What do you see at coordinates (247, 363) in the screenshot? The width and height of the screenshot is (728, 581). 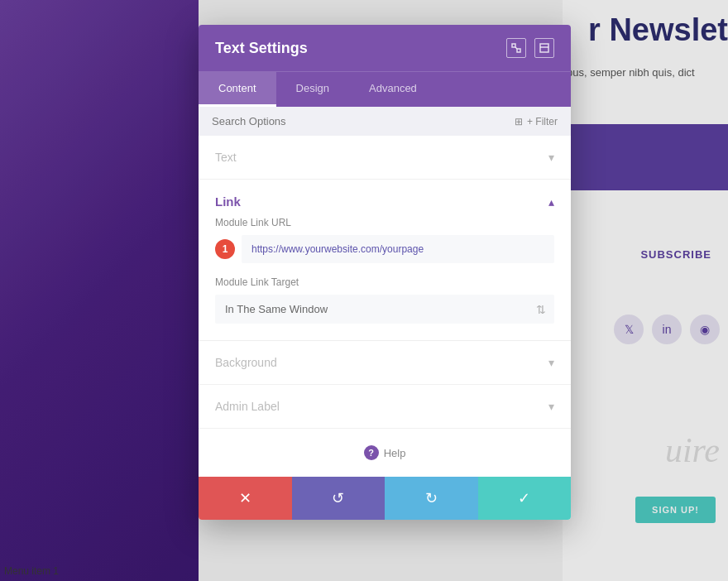 I see `section-background-label: Background` at bounding box center [247, 363].